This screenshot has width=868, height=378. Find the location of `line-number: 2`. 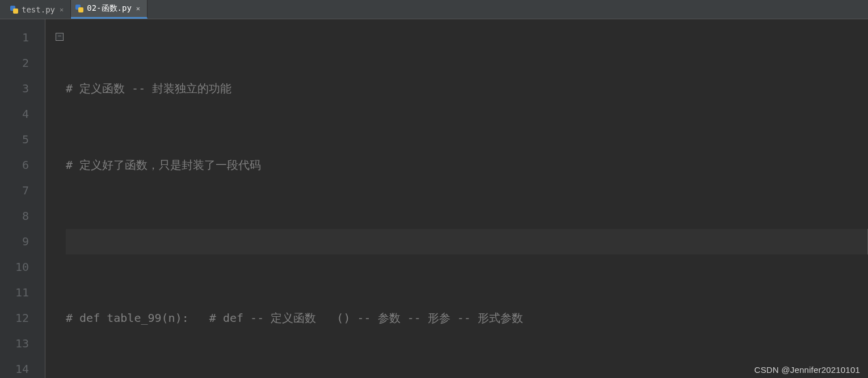

line-number: 2 is located at coordinates (15, 63).